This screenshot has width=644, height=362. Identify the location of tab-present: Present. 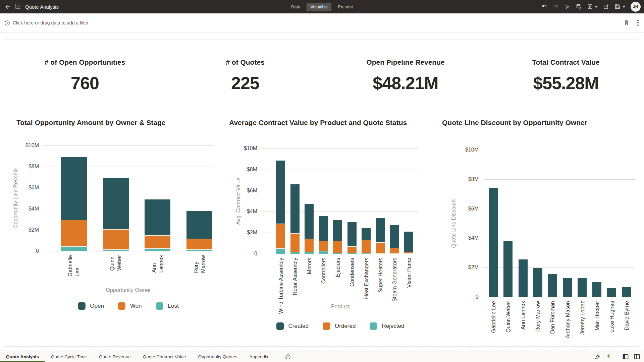
(345, 7).